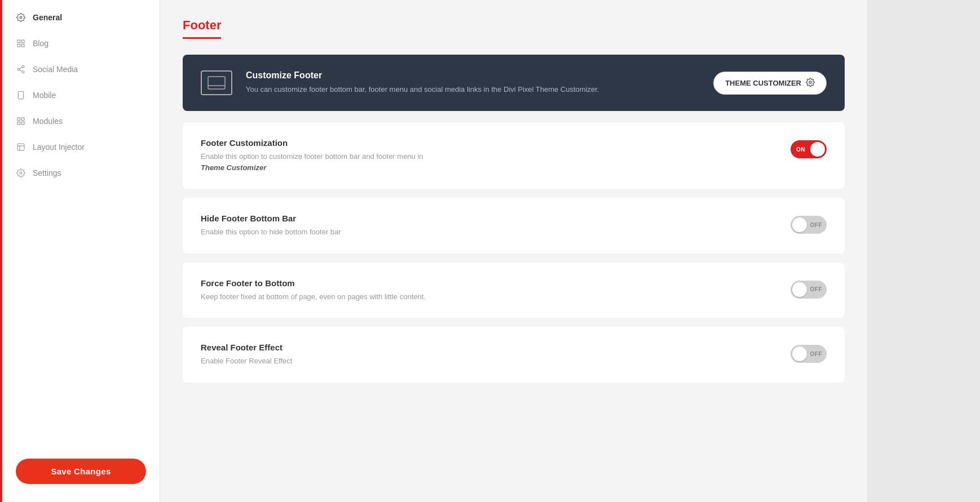 Image resolution: width=980 pixels, height=502 pixels. I want to click on customize-card-heading: Customize Footer, so click(473, 75).